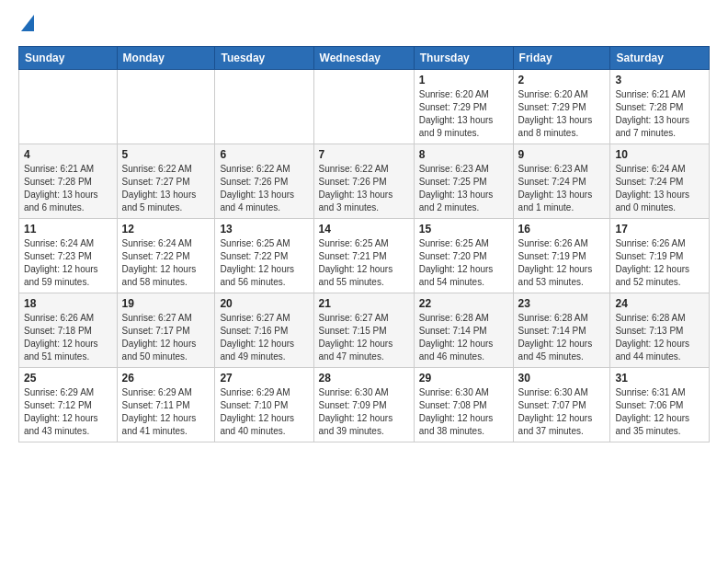 The height and width of the screenshot is (563, 728). I want to click on day-cell: 2Sunrise: 6:20 AMSunset: 7:29 PMDaylight…, so click(562, 107).